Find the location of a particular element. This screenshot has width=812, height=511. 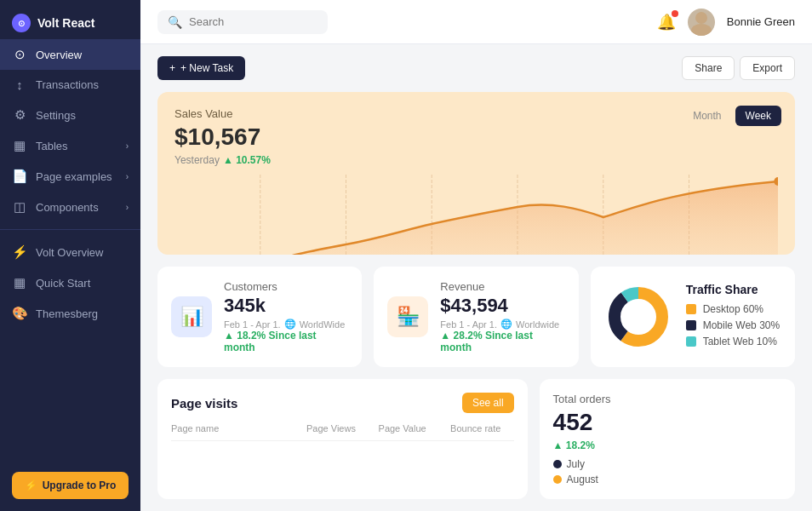

search-icon: 🔍 is located at coordinates (175, 22).